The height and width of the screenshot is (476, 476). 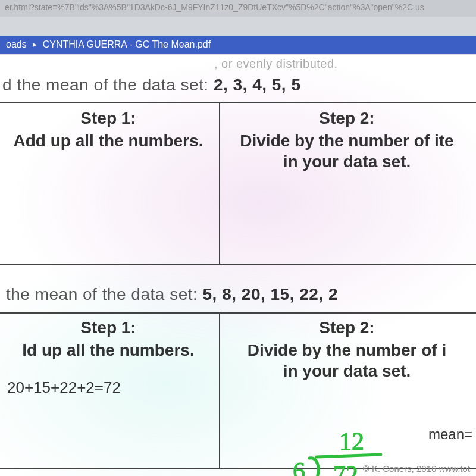 What do you see at coordinates (347, 151) in the screenshot?
I see `problem1-step2-desc: Divide by the number of ite in your data…` at bounding box center [347, 151].